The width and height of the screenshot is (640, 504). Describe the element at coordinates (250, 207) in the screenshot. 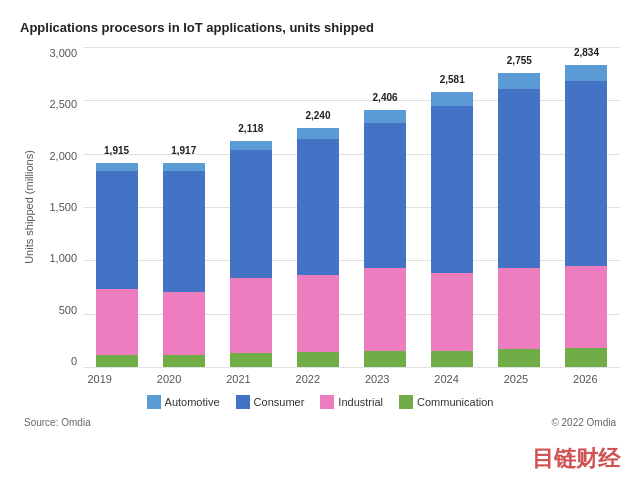

I see `bar-group-2021: 2,118` at that location.